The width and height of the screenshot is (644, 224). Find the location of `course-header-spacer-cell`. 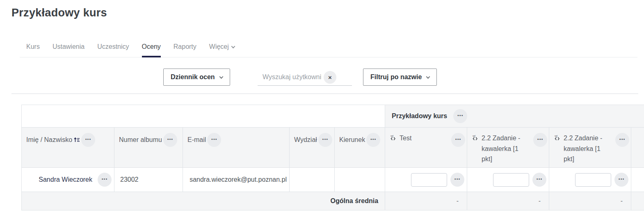

course-header-spacer-cell is located at coordinates (203, 117).